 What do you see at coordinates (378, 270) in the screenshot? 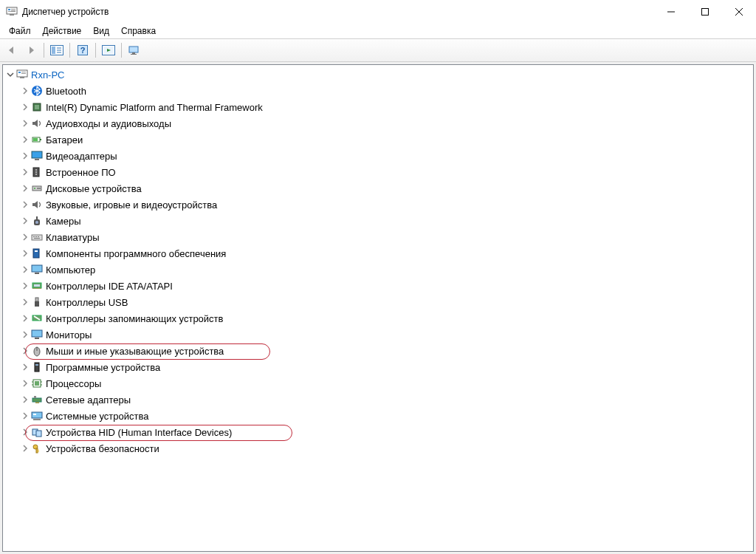
I see `tree-item: Компьютер` at bounding box center [378, 270].